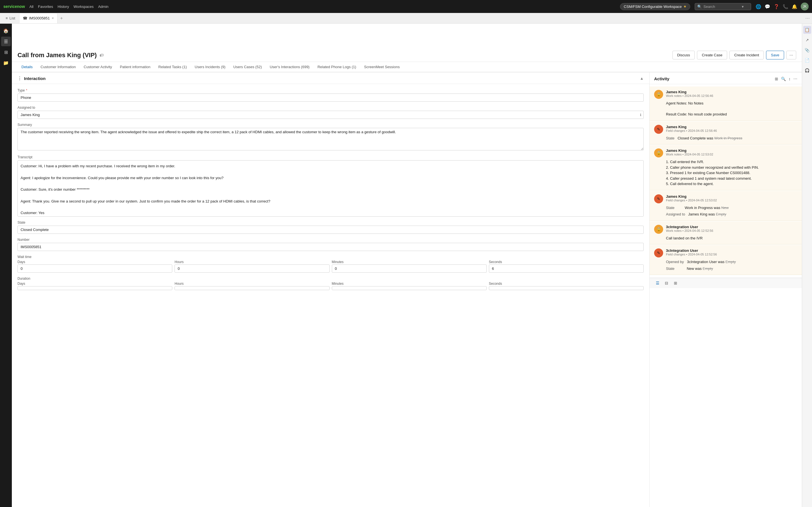 The width and height of the screenshot is (812, 507). What do you see at coordinates (95, 262) in the screenshot?
I see `wait-days-label: Days` at bounding box center [95, 262].